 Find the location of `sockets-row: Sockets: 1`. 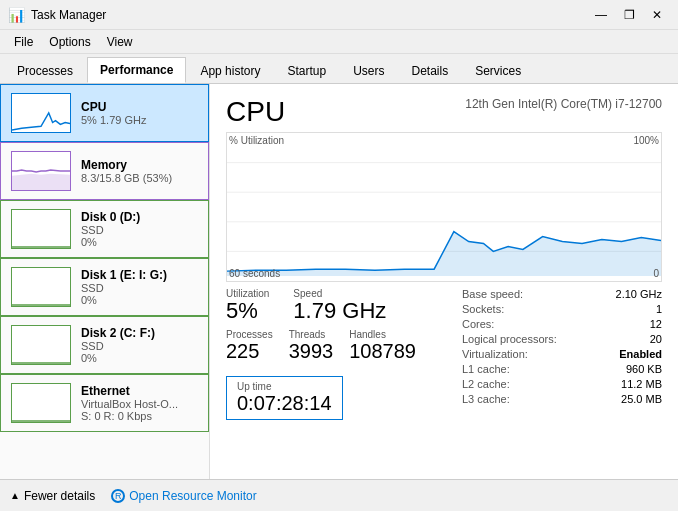

sockets-row: Sockets: 1 is located at coordinates (562, 309).